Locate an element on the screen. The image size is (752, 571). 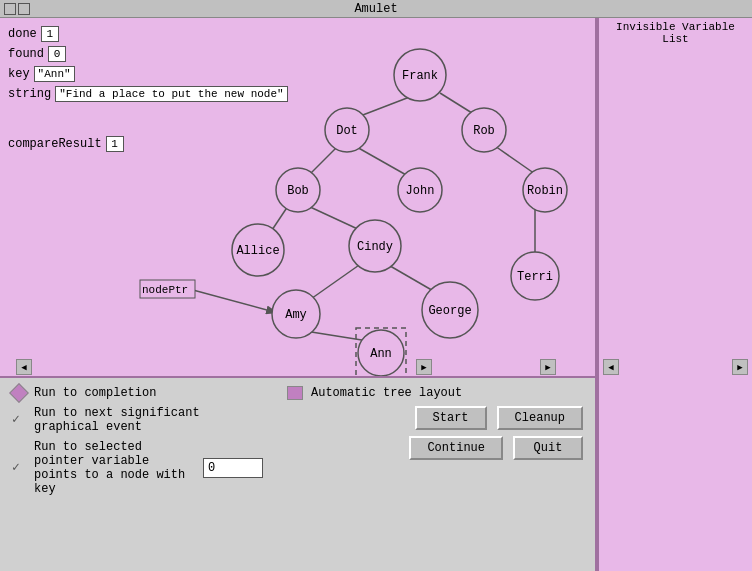
found-value: 0 is located at coordinates (57, 54).